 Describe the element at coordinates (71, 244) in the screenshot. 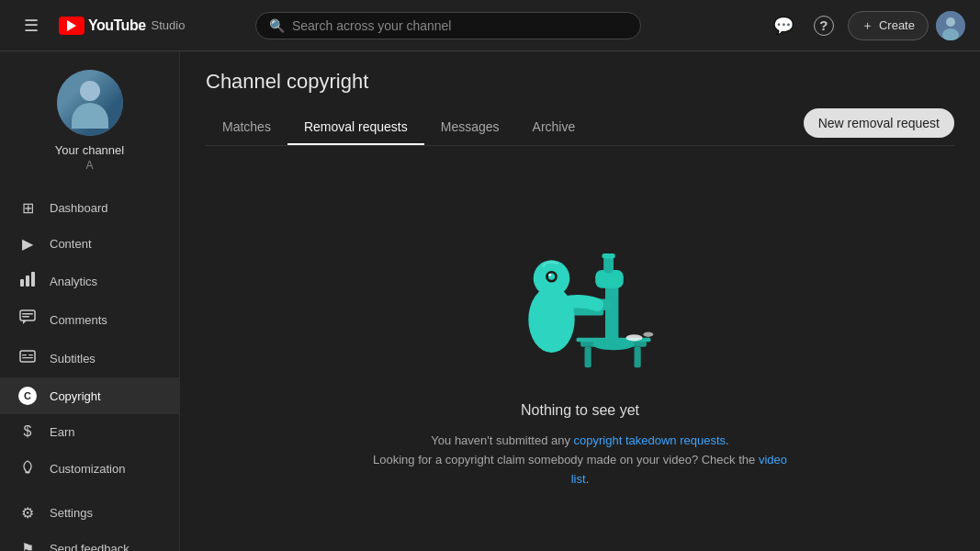

I see `sidebar-item-content-label: Content` at that location.